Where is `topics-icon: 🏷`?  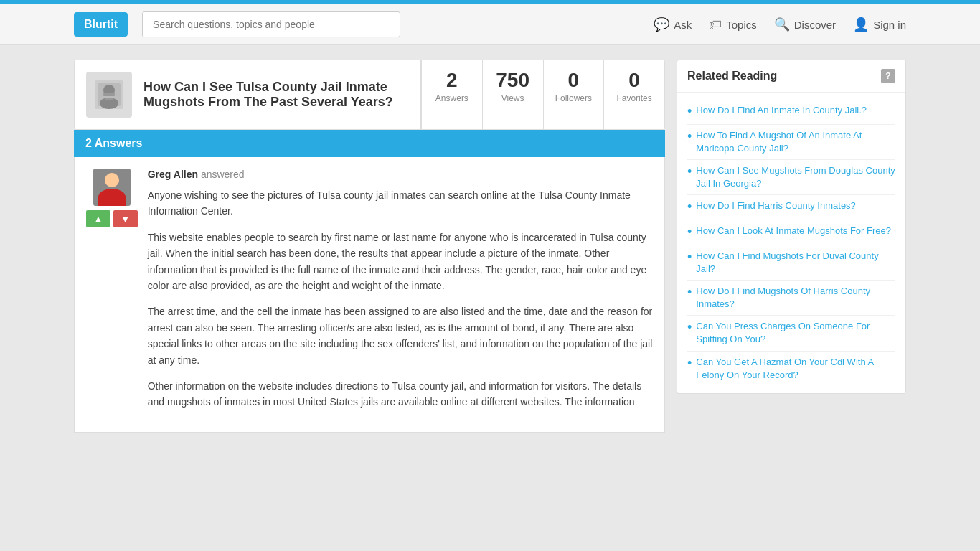
topics-icon: 🏷 is located at coordinates (715, 24).